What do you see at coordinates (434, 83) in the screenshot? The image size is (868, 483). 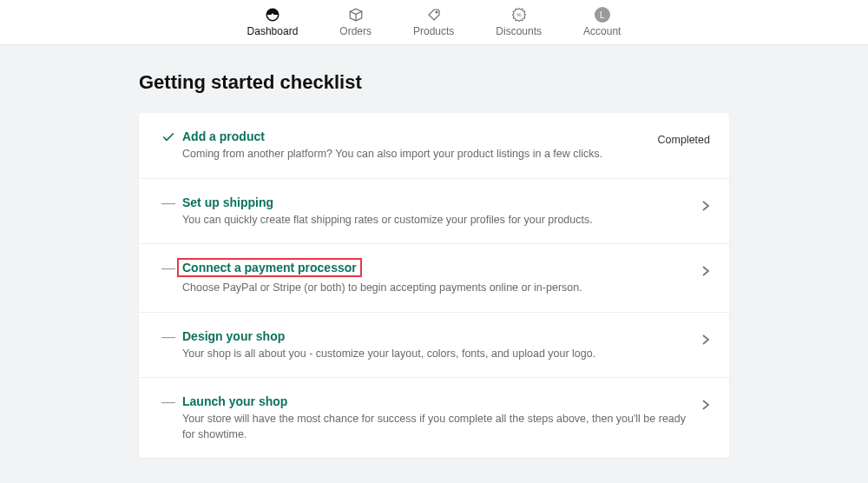 I see `page-title: Getting started checklist` at bounding box center [434, 83].